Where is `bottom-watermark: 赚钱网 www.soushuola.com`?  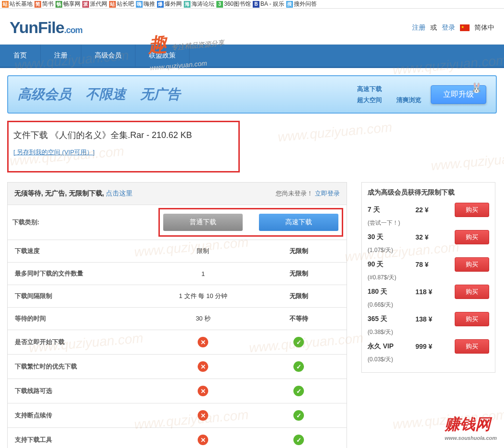
bottom-watermark: 赚钱网 www.soushuola.com is located at coordinates (471, 427).